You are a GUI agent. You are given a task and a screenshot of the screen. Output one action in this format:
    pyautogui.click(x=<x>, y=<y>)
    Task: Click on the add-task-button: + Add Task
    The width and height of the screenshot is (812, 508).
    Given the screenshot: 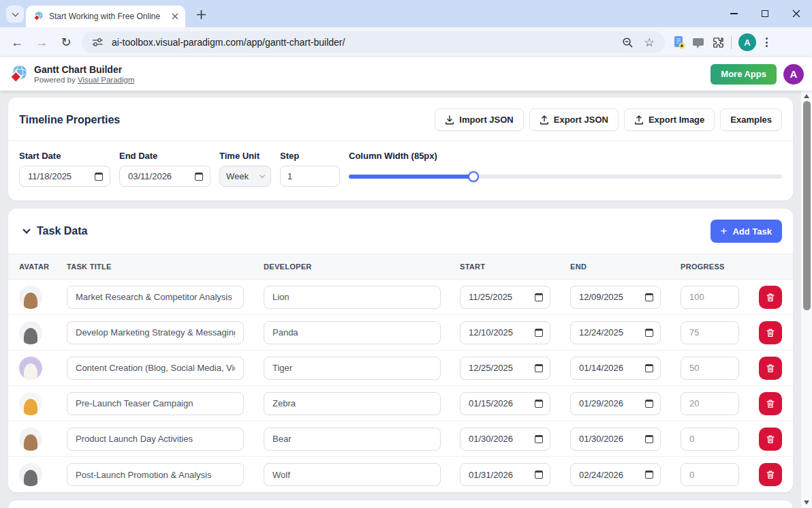 What is the action you would take?
    pyautogui.click(x=747, y=231)
    